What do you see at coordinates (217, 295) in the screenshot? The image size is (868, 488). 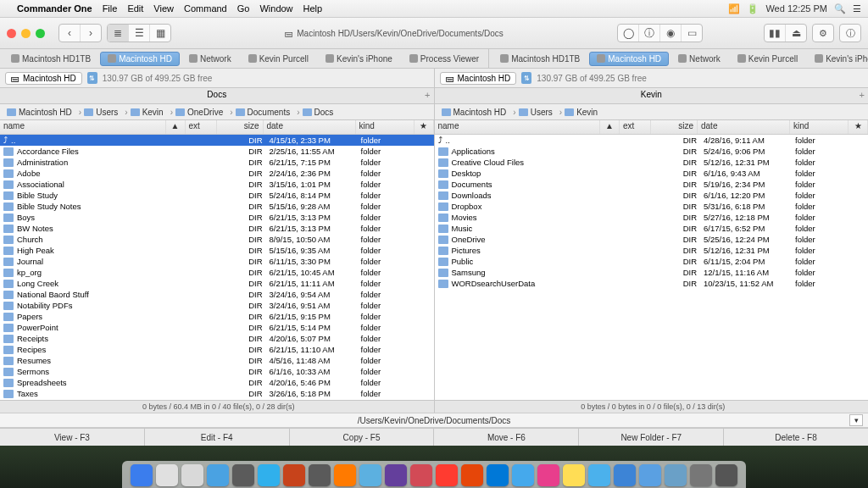 I see `table-row: National Baord StuffDIR3/24/16, 9:54 AMf…` at bounding box center [217, 295].